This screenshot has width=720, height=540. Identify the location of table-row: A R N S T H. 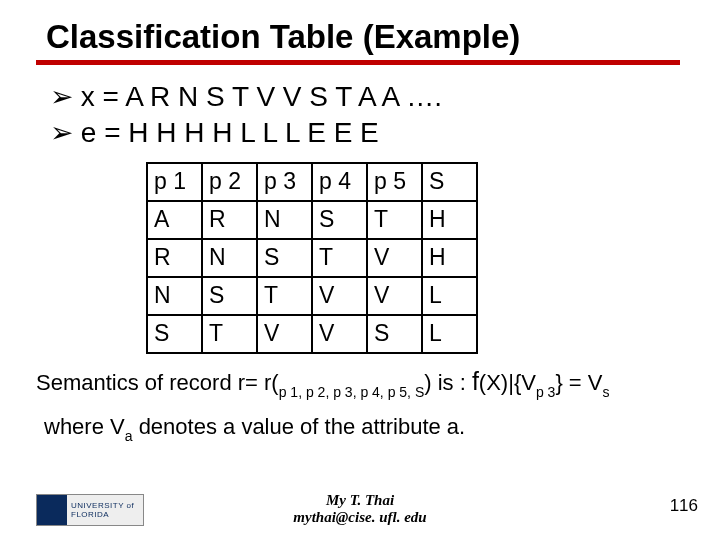
(312, 220).